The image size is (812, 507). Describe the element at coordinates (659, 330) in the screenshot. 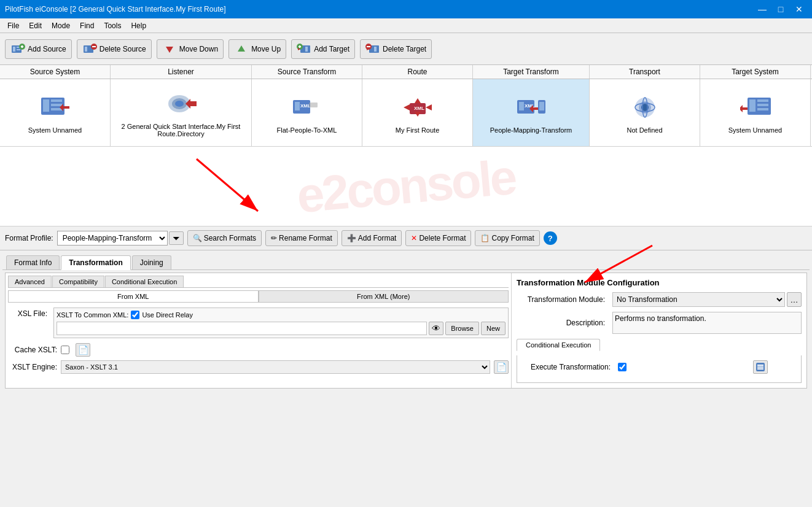

I see `right-sub-panel: Transformation Module Configuration Tran…` at that location.